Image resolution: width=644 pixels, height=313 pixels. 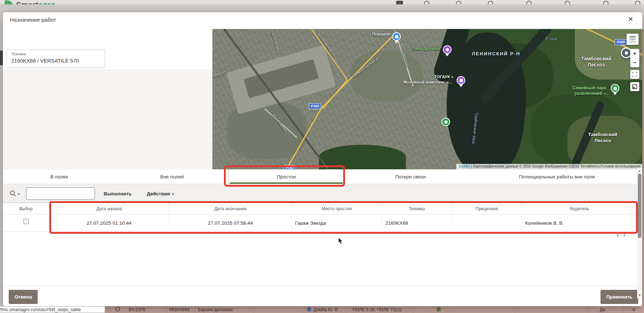 What do you see at coordinates (109, 208) in the screenshot?
I see `column-header-date-start: Дата начала` at bounding box center [109, 208].